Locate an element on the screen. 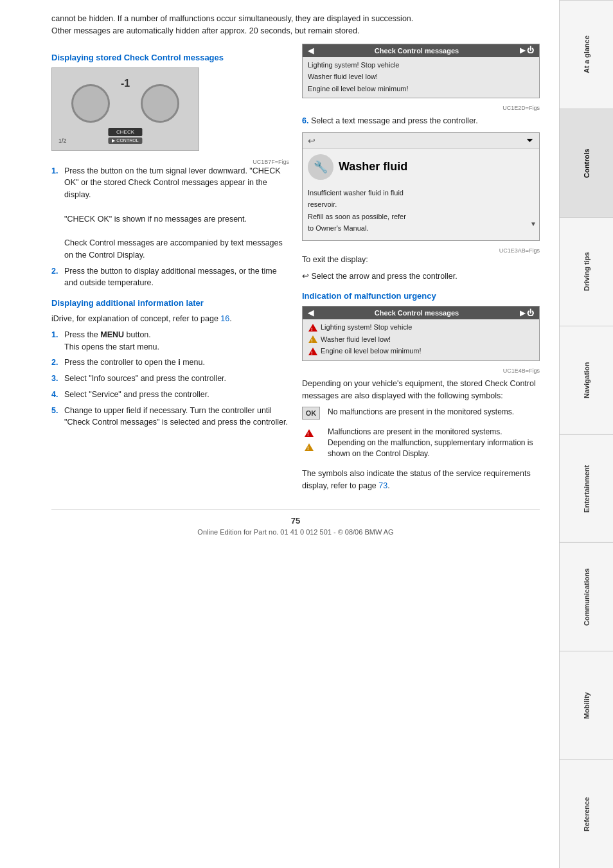 The image size is (613, 868). triangle-red-box is located at coordinates (309, 433).